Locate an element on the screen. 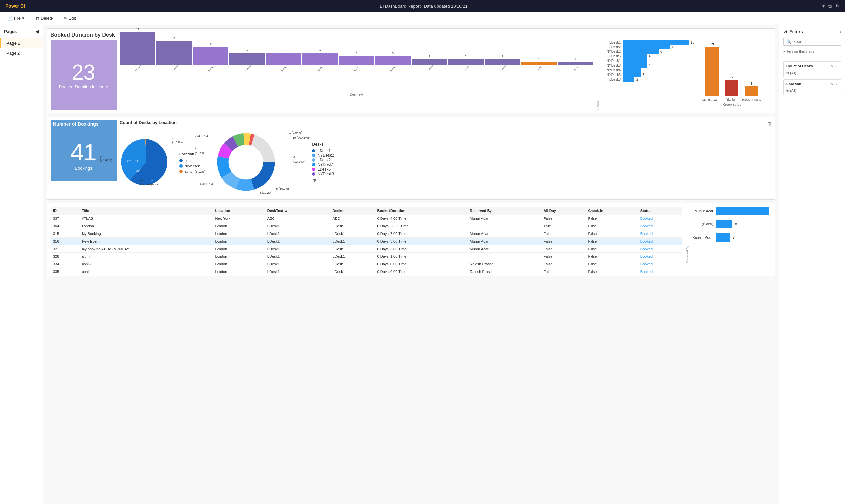 The image size is (845, 504). filter-clear-icon: ✕ is located at coordinates (832, 66).